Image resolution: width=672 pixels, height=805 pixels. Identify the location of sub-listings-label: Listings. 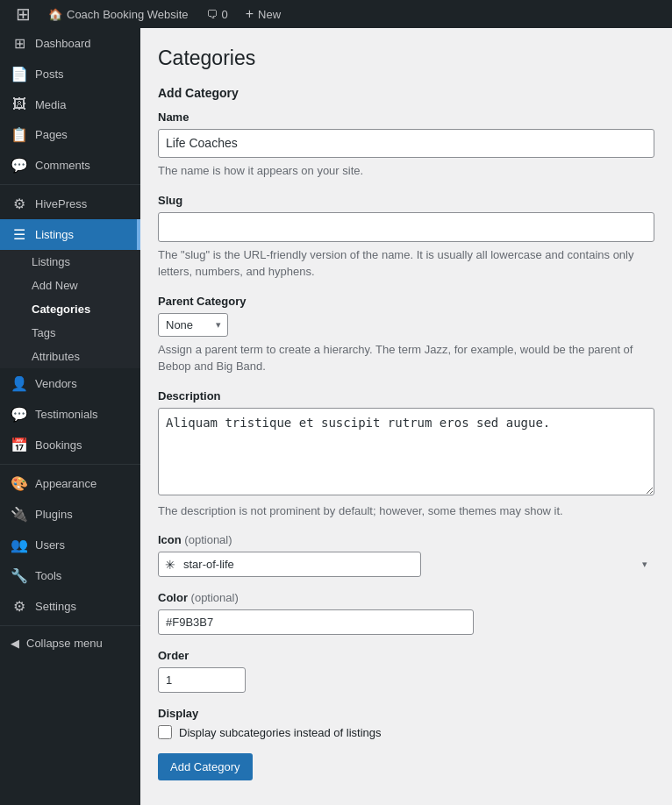
(51, 261).